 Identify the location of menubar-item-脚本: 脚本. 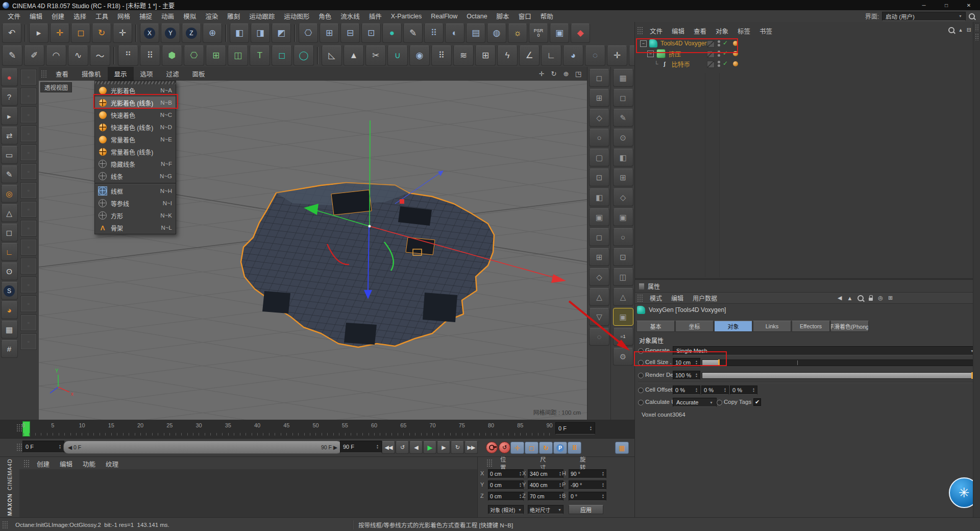
(503, 16).